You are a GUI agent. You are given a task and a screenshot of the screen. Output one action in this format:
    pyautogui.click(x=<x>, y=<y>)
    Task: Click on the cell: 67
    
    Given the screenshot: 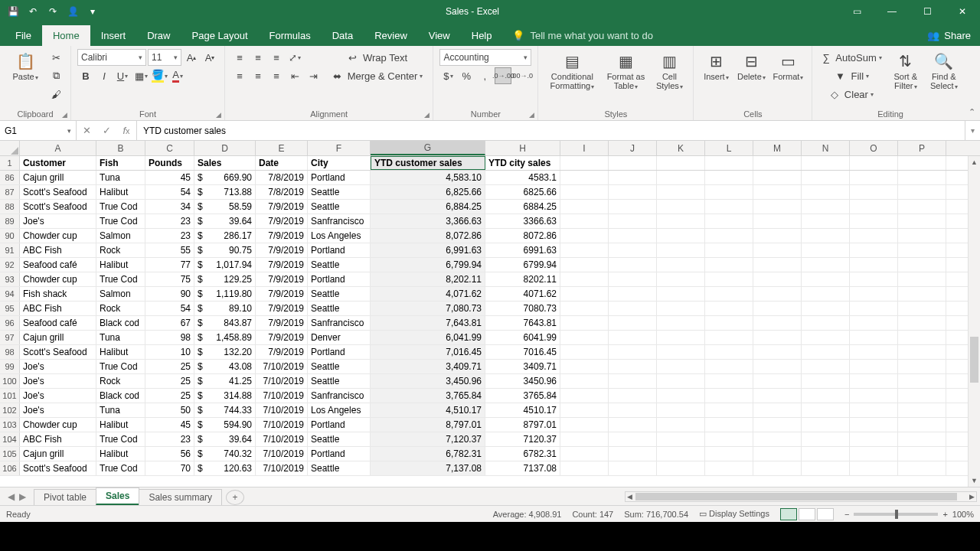 What is the action you would take?
    pyautogui.click(x=170, y=323)
    